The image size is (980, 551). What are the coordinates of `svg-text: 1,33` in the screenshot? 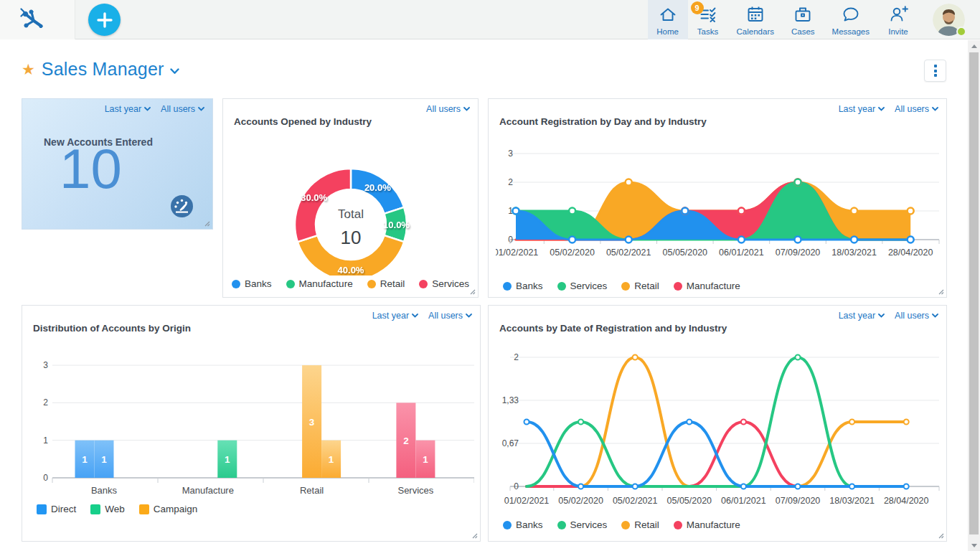 It's located at (511, 400).